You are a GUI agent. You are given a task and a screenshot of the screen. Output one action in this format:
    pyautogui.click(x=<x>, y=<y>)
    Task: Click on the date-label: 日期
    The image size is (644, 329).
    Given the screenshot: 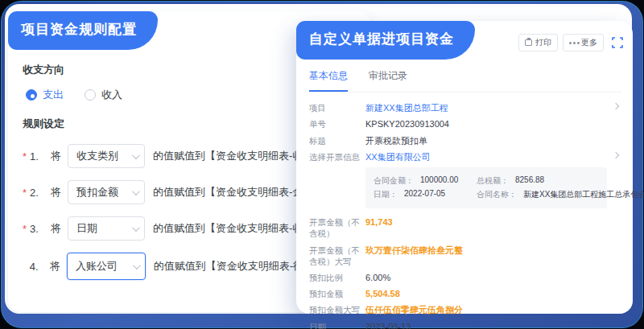 What is the action you would take?
    pyautogui.click(x=337, y=325)
    